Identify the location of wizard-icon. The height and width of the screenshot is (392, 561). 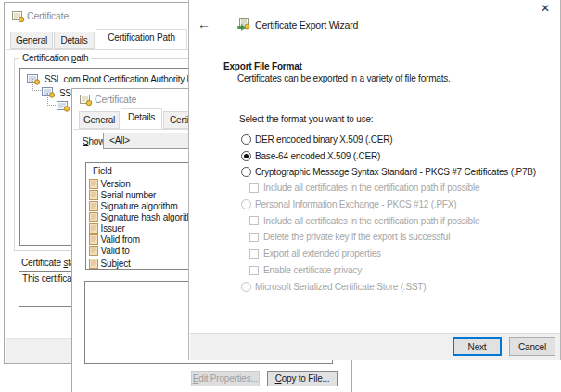
(244, 25).